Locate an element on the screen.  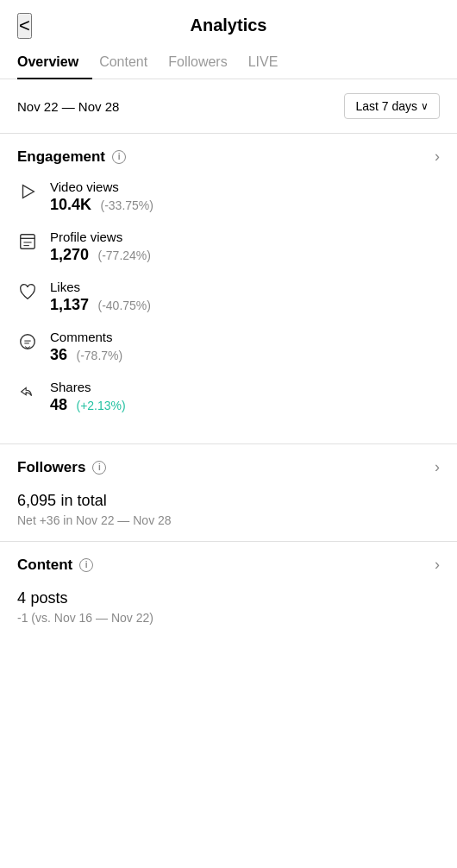
content-info-icon: i is located at coordinates (86, 565).